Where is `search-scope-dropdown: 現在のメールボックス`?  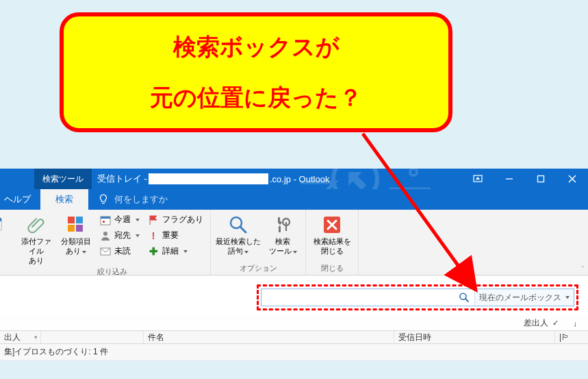
search-scope-dropdown: 現在のメールボックス is located at coordinates (524, 297).